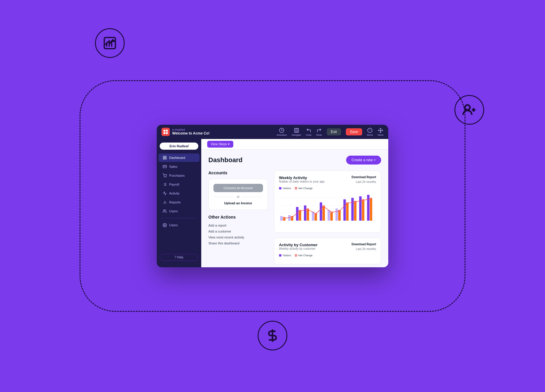 The height and width of the screenshot is (392, 545). I want to click on sidebar-item-dashboard: Dashboard, so click(179, 158).